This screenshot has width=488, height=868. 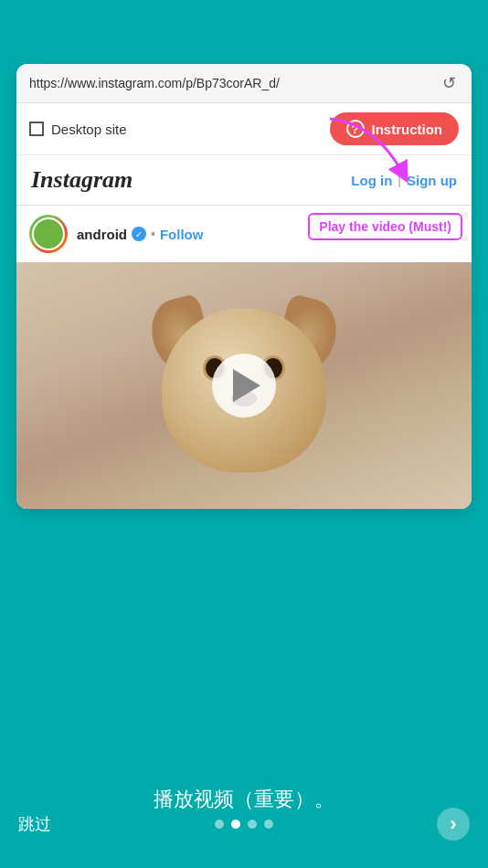 I want to click on instagram-auth: Log in | Sign up, so click(x=404, y=181).